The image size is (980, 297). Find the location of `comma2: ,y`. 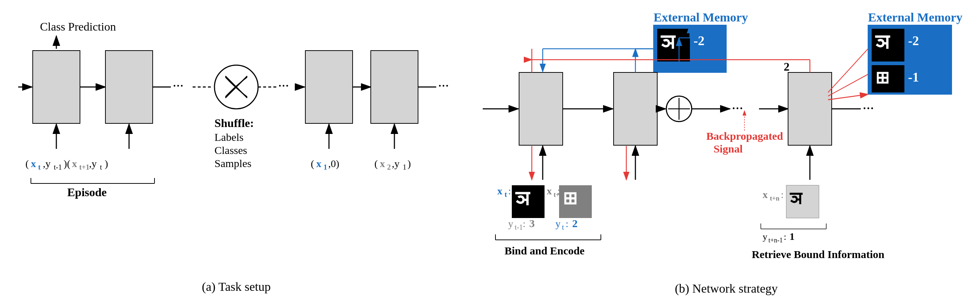

comma2: ,y is located at coordinates (93, 164).